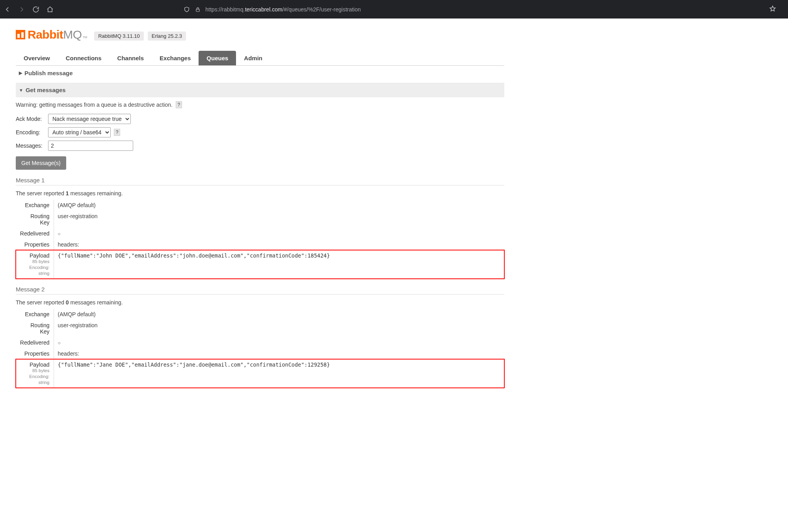 The height and width of the screenshot is (532, 788). I want to click on back-icon, so click(7, 9).